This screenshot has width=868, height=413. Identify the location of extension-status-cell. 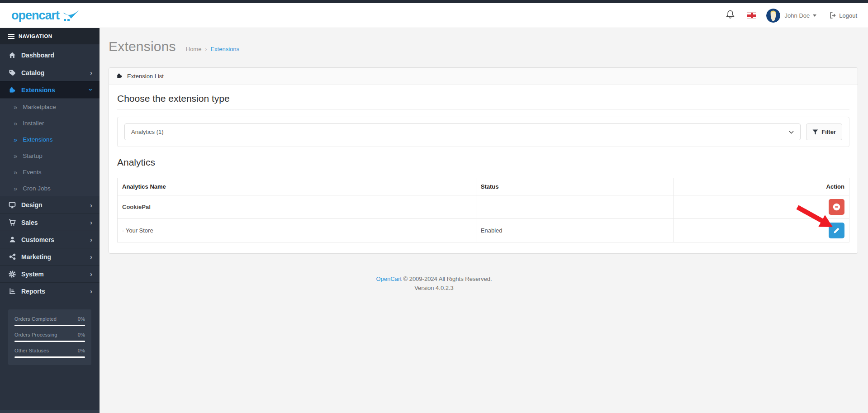
(574, 207).